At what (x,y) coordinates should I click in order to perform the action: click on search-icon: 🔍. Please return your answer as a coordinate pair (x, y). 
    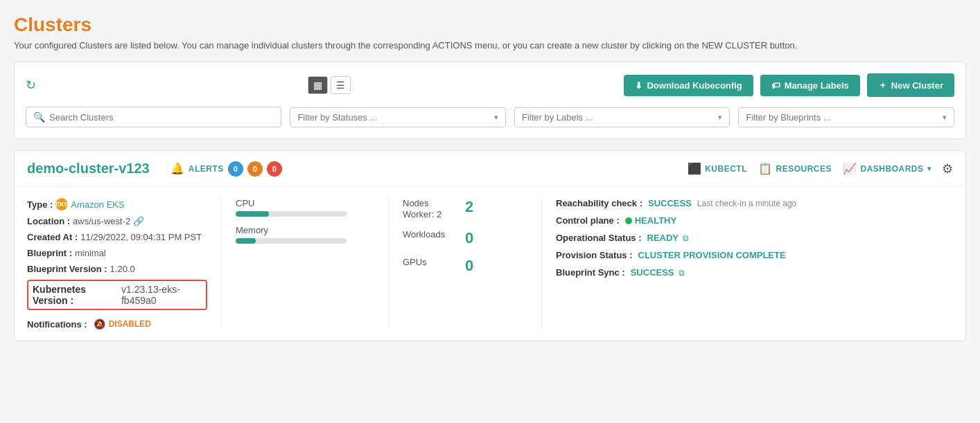
    Looking at the image, I should click on (39, 117).